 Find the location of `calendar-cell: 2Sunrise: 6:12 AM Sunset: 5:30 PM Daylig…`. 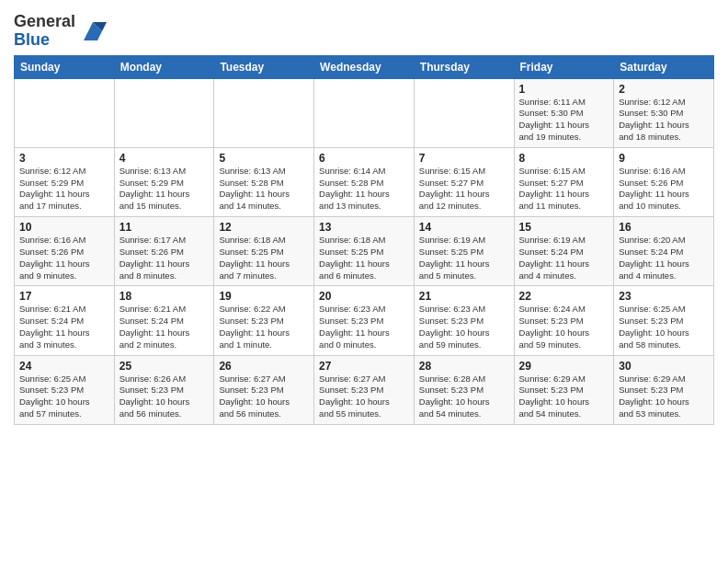

calendar-cell: 2Sunrise: 6:12 AM Sunset: 5:30 PM Daylig… is located at coordinates (664, 112).